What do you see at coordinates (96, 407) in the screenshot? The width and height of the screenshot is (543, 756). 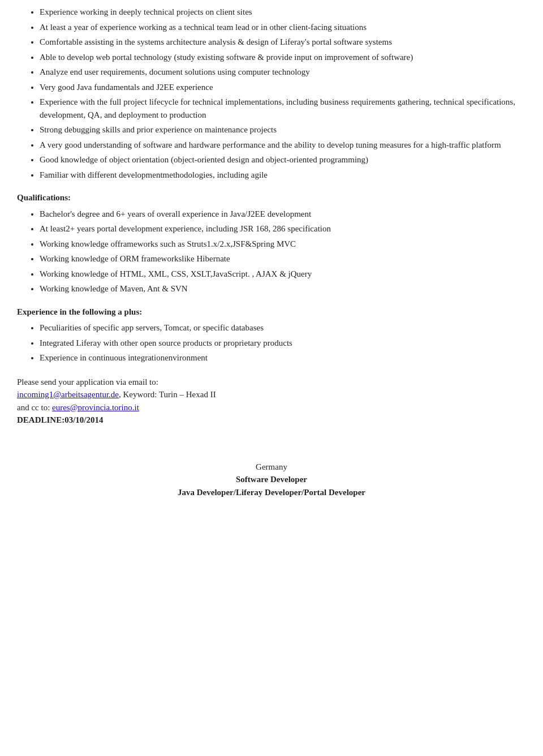 I see `email-link-2: eures@provincia.torino.it` at bounding box center [96, 407].